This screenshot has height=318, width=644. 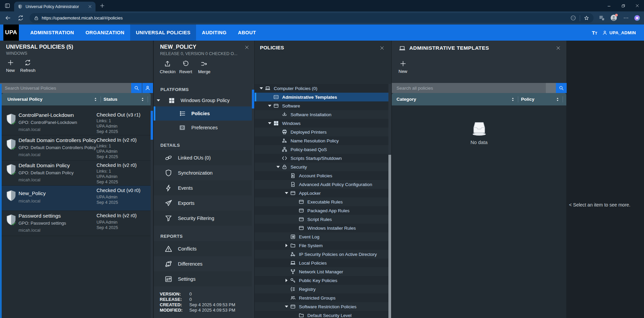 What do you see at coordinates (152, 212) in the screenshot?
I see `list-scrollbar` at bounding box center [152, 212].